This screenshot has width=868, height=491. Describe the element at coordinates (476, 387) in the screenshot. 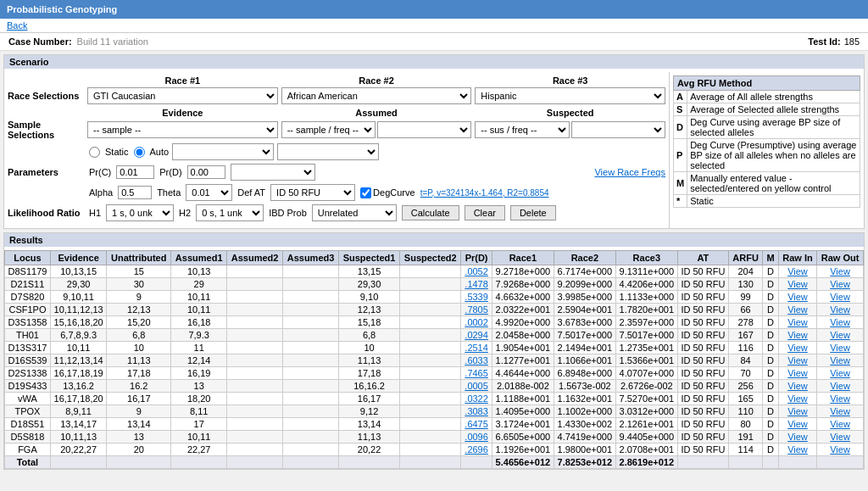

I see `prd-cell: .0005` at that location.